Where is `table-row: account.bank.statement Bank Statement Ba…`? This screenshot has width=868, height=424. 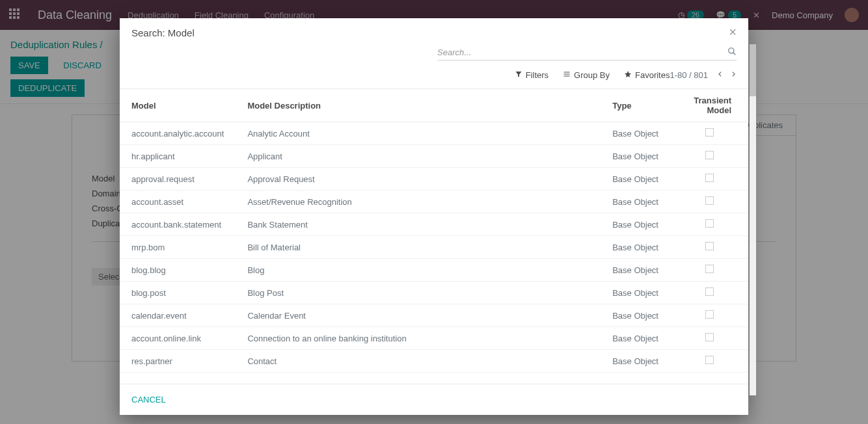 table-row: account.bank.statement Bank Statement Ba… is located at coordinates (434, 225).